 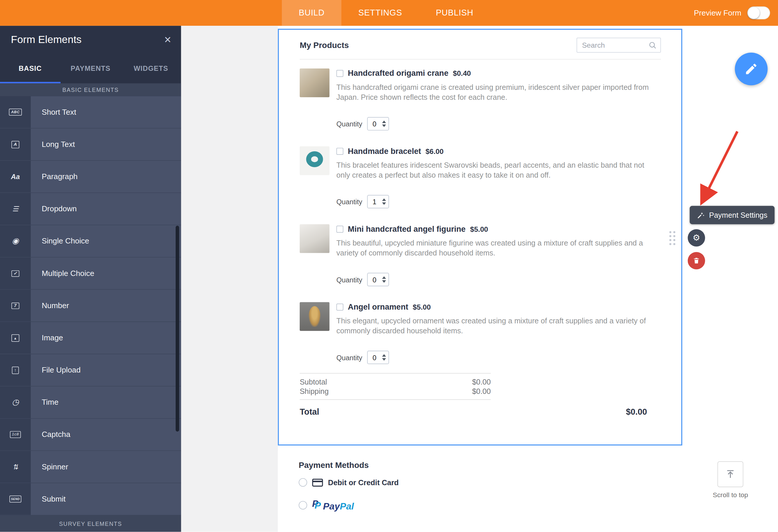 What do you see at coordinates (317, 482) in the screenshot?
I see `credit-card-icon` at bounding box center [317, 482].